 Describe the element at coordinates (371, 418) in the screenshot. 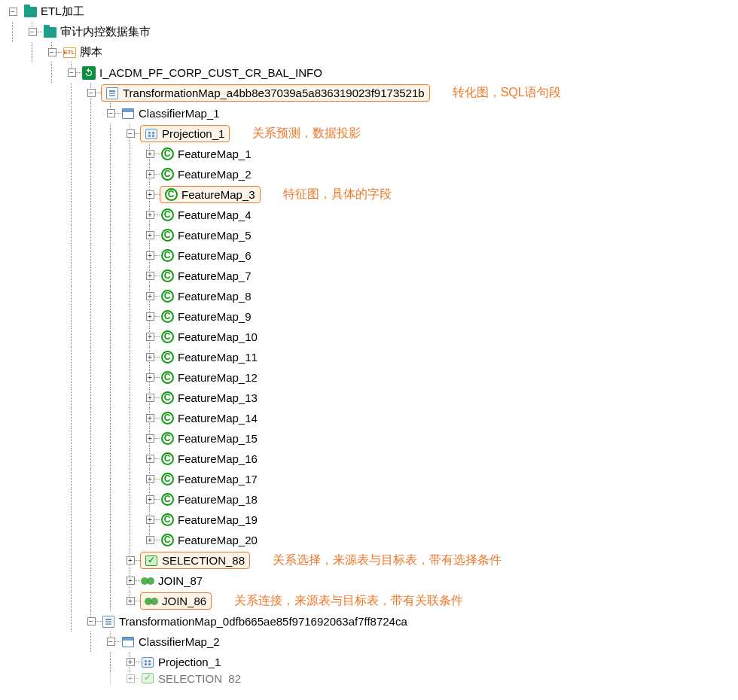

I see `tree-item-featuremap: +CFeatureMap_14` at that location.